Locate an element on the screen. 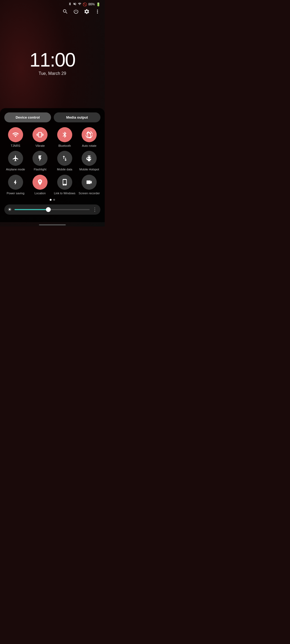 The image size is (290, 644). power-saving-label: Power saving is located at coordinates (16, 193).